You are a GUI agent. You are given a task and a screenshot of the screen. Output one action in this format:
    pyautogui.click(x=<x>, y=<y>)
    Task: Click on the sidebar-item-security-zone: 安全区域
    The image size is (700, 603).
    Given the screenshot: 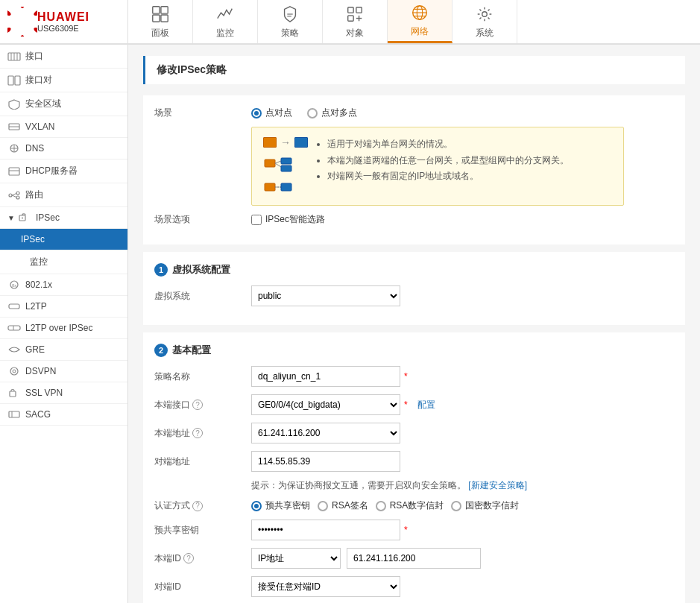 What is the action you would take?
    pyautogui.click(x=64, y=104)
    